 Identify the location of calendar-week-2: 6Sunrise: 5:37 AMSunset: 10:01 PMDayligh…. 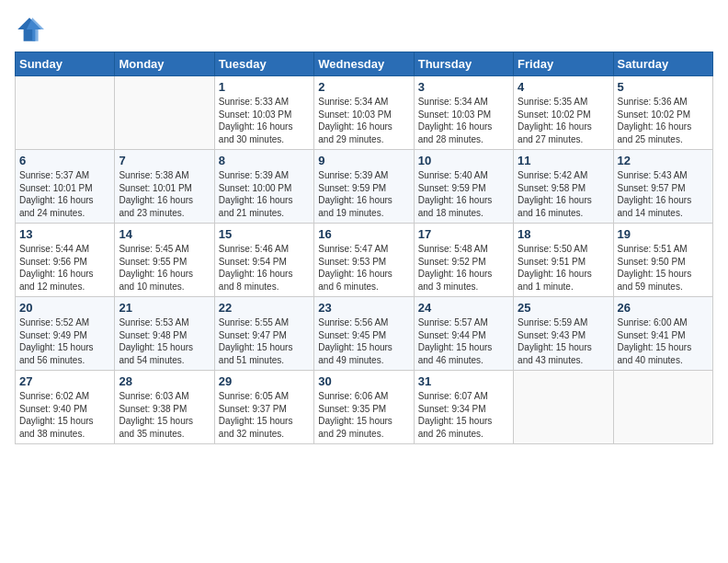
(364, 187).